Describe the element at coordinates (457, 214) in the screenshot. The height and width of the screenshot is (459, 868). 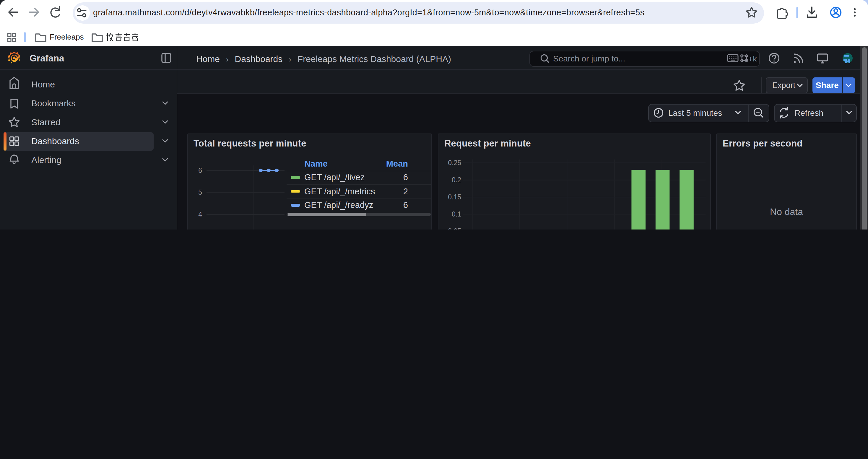
I see `svg-text: 0.1` at that location.